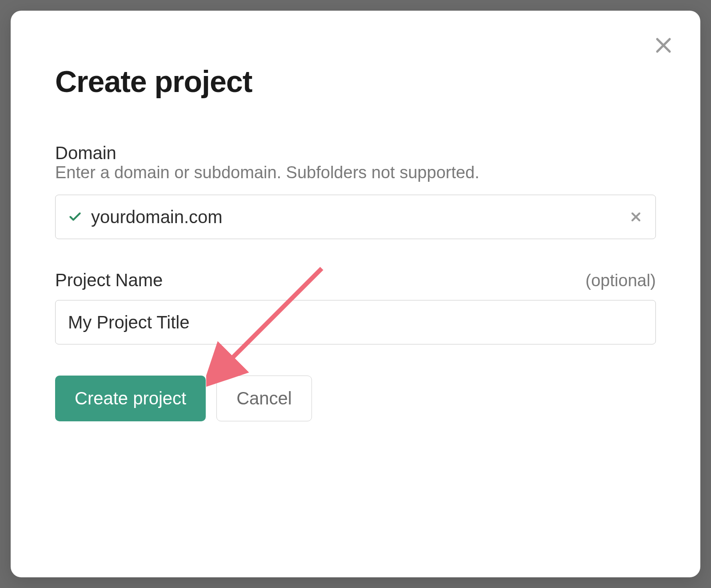  I want to click on close-icon, so click(663, 45).